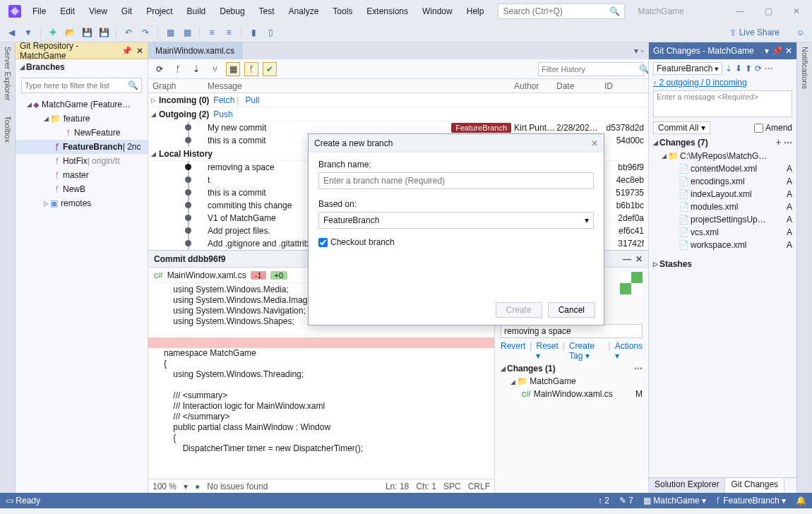 The width and height of the screenshot is (812, 514). What do you see at coordinates (145, 32) in the screenshot?
I see `redo-icon: ↷` at bounding box center [145, 32].